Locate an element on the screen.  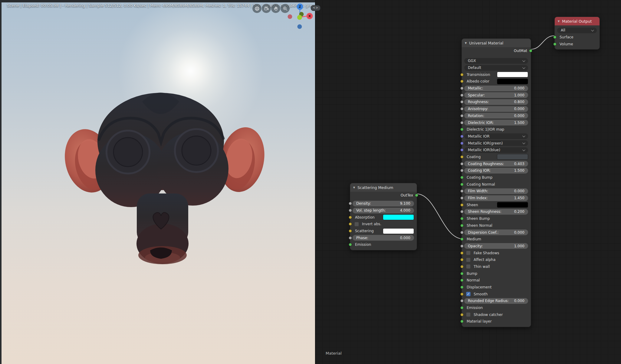
pan-hand-icon is located at coordinates (276, 8).